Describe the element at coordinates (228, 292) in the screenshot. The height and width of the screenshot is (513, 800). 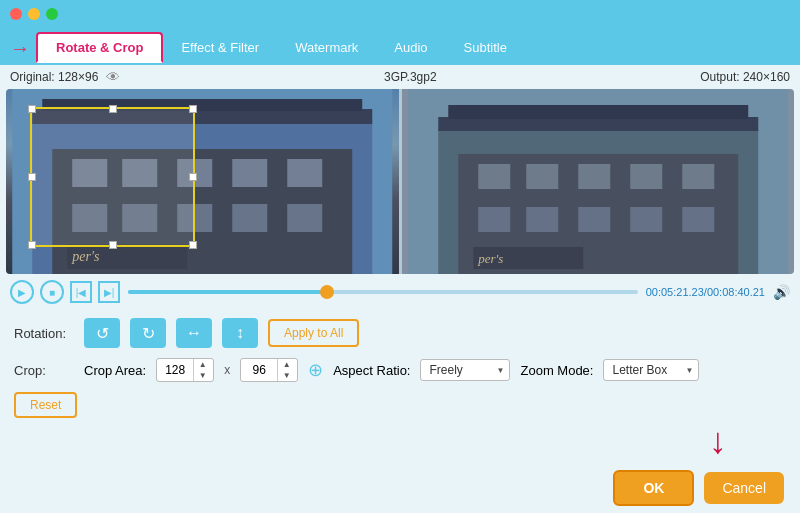
I see `timeline-fill` at that location.